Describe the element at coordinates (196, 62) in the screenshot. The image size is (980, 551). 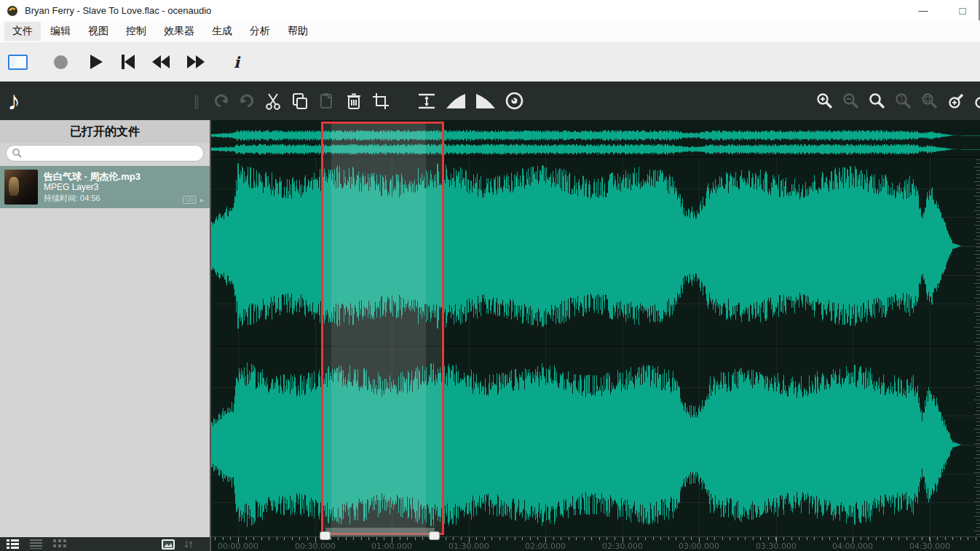
I see `fast-forward-button` at that location.